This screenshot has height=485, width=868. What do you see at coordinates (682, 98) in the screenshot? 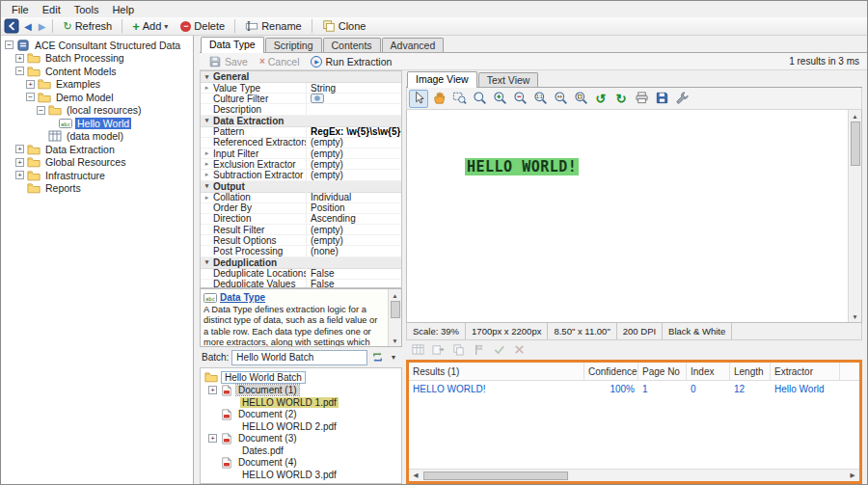
I see `image-settings-button` at bounding box center [682, 98].